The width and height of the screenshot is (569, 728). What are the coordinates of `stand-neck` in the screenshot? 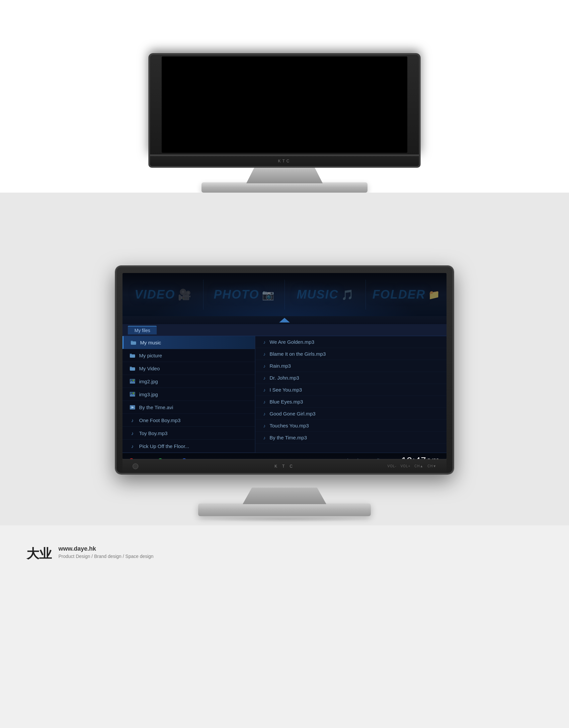 It's located at (284, 496).